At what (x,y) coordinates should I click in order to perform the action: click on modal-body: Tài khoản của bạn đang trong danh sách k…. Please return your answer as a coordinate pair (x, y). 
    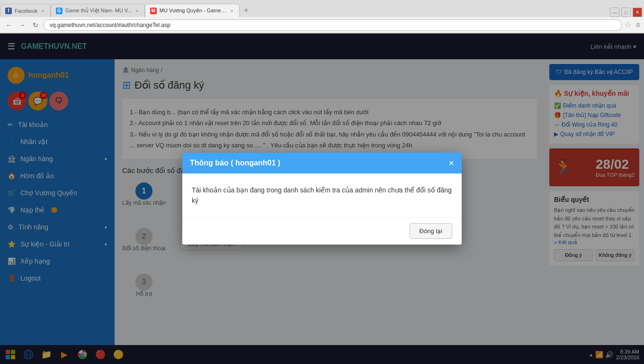
    Looking at the image, I should click on (322, 195).